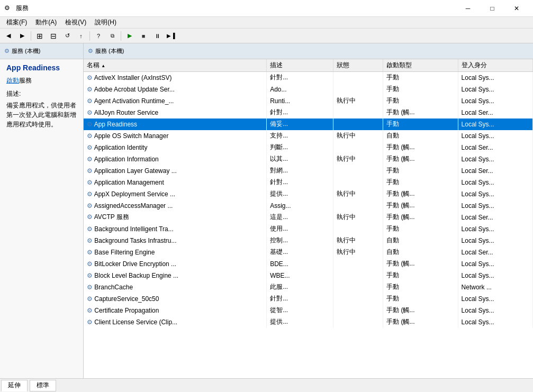  I want to click on table-row: ⚙ BitLocker Drive Encryption ... BDE... …, so click(308, 264).